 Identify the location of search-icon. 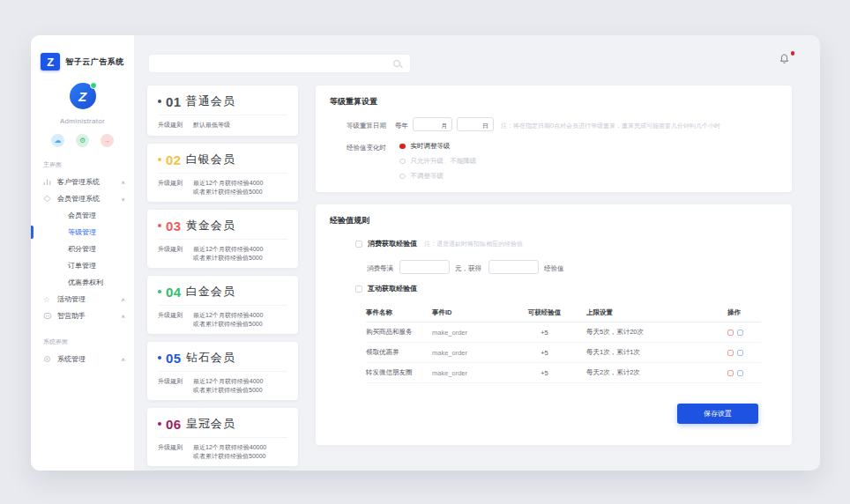
(397, 63).